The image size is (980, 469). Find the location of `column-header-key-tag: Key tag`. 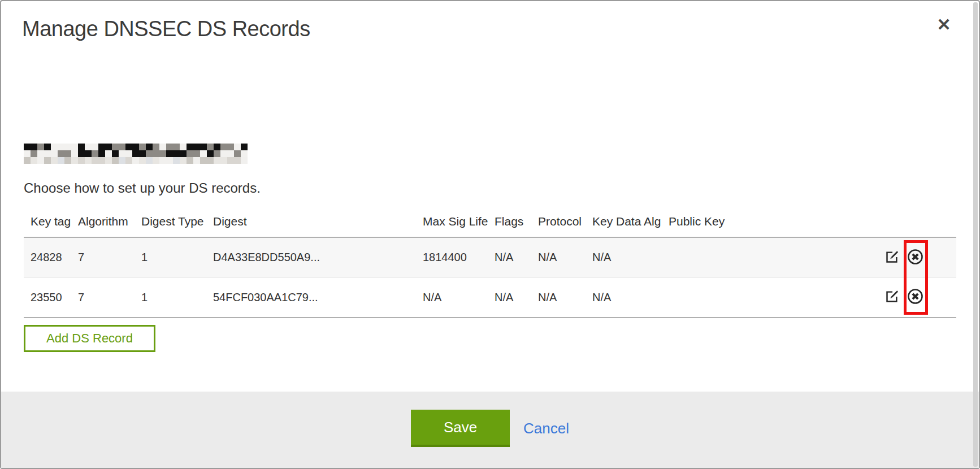

column-header-key-tag: Key tag is located at coordinates (51, 222).